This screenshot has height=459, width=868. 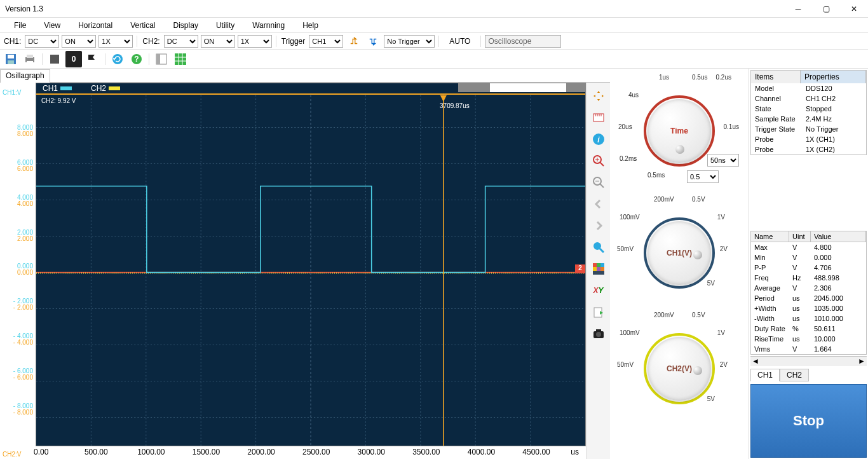 I want to click on measurement-row: Duty Rate%50.611, so click(x=808, y=329).